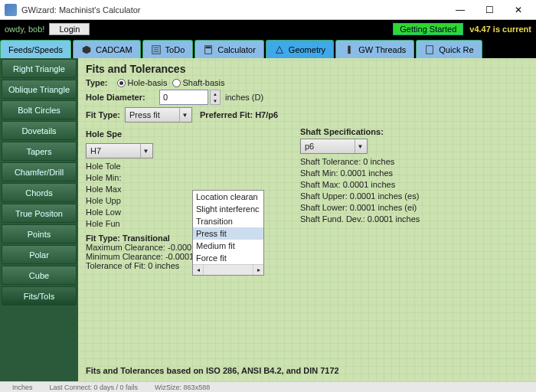 This screenshot has width=536, height=392. Describe the element at coordinates (307, 238) in the screenshot. I see `summary-line: Fit Type: Transitional` at that location.